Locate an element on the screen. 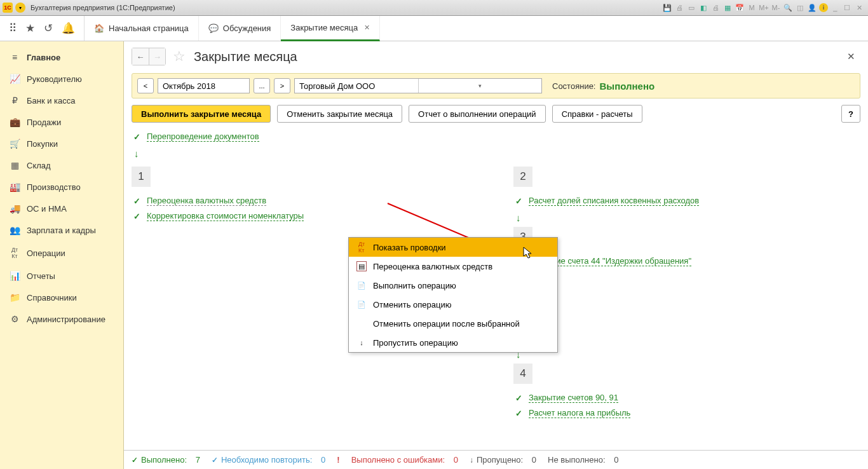 The height and width of the screenshot is (469, 868). m-plus-icon: M+ is located at coordinates (764, 8).